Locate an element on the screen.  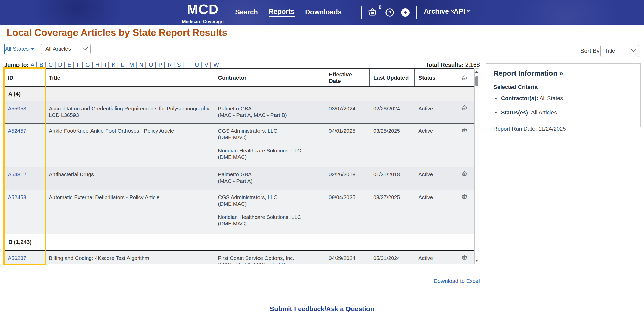
effective-date-cell: 04/01/2025 is located at coordinates (347, 146).